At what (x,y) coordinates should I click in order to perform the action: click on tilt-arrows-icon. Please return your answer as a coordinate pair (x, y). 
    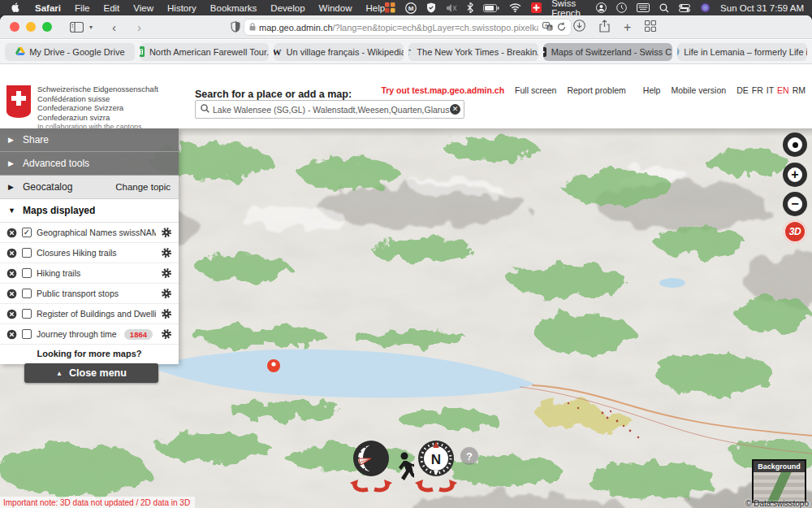
    Looking at the image, I should click on (371, 486).